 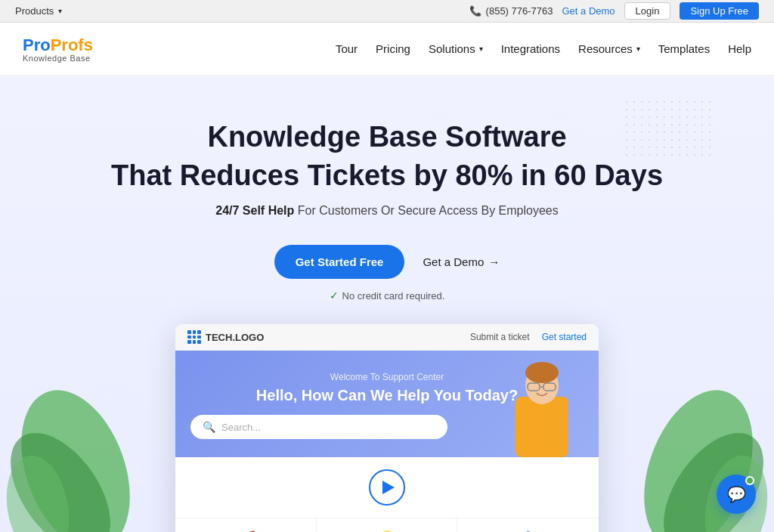 I want to click on play-icon, so click(x=389, y=487).